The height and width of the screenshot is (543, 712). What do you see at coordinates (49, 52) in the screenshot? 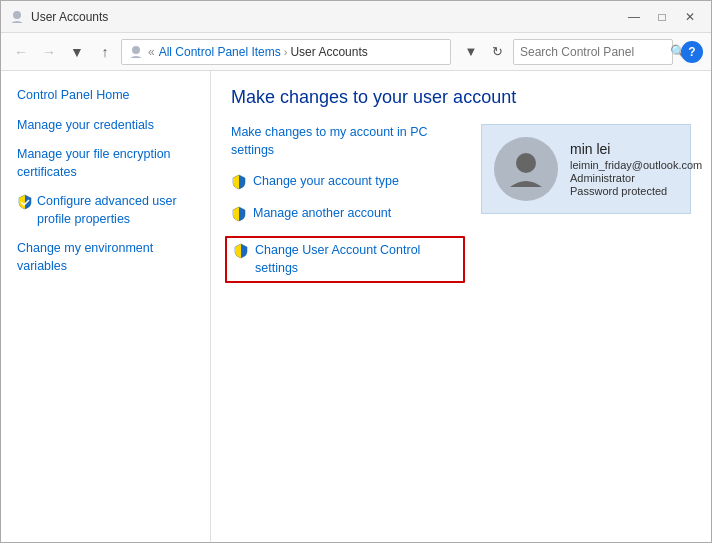
I see `forward-button: →` at bounding box center [49, 52].